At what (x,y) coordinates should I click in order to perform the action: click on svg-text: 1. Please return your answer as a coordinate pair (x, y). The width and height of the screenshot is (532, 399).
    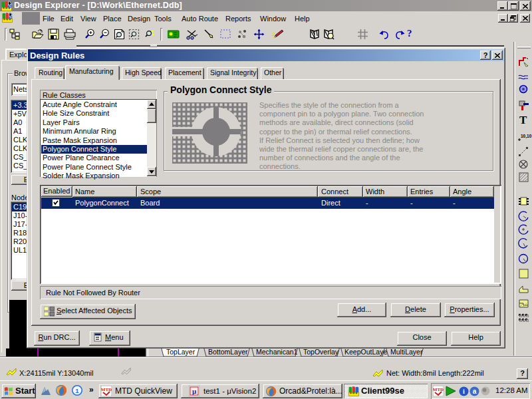
    Looking at the image, I should click on (77, 391).